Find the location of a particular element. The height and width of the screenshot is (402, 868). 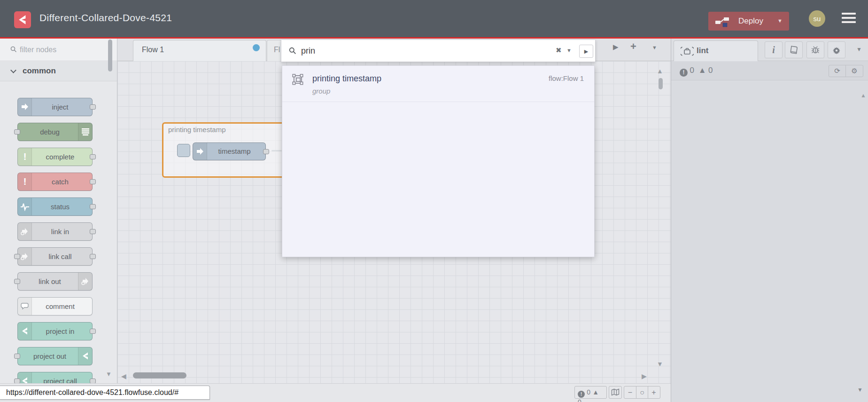

palette-node-link-in: link in is located at coordinates (55, 231).